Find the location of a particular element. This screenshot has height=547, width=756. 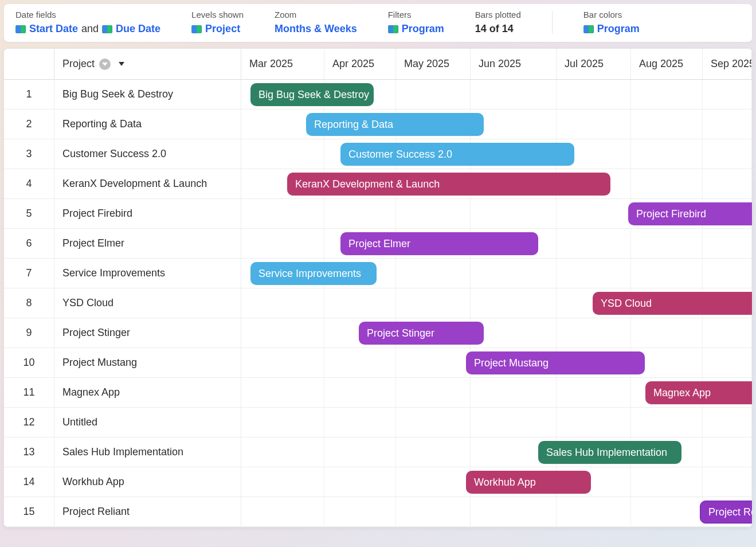

gantt-bar: Project Stinger is located at coordinates (421, 333).